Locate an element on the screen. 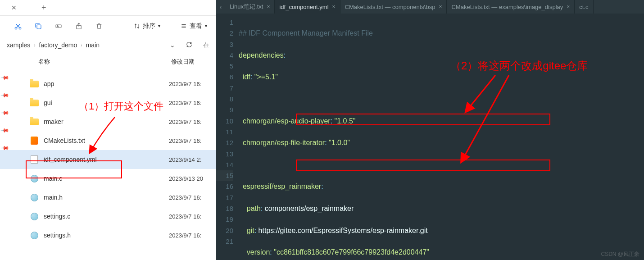 The width and height of the screenshot is (644, 260). file-name: settings.h is located at coordinates (106, 235).